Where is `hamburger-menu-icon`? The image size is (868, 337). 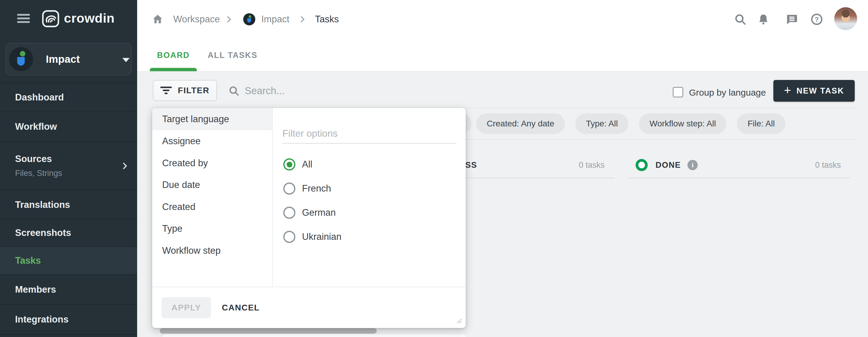 hamburger-menu-icon is located at coordinates (24, 19).